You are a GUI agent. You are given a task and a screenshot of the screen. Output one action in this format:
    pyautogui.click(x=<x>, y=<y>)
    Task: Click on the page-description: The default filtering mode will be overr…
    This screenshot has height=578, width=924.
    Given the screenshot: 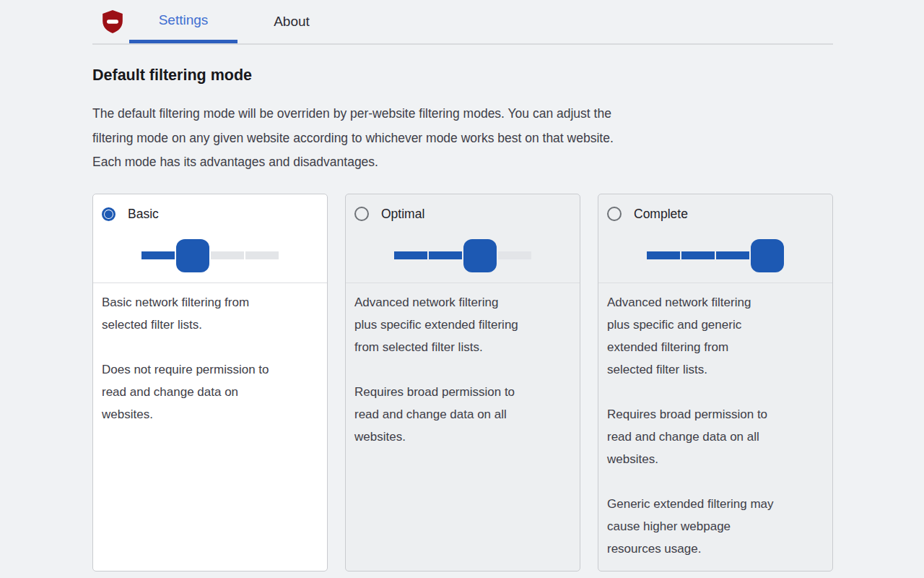 What is the action you would take?
    pyautogui.click(x=463, y=139)
    